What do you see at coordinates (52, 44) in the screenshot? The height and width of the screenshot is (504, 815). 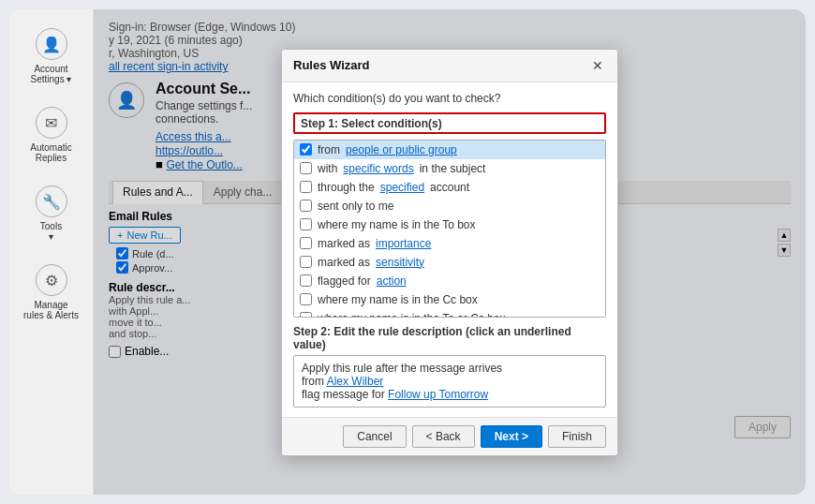 I see `account-icon: 👤` at bounding box center [52, 44].